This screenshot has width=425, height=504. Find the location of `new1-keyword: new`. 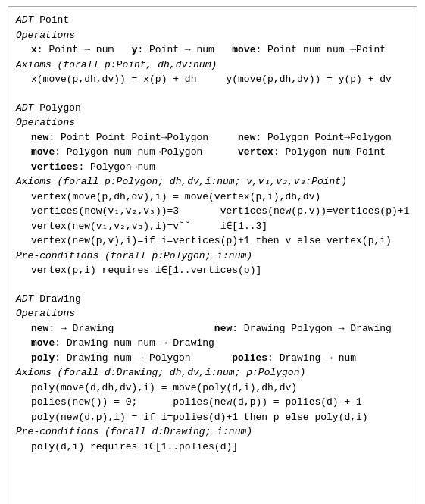

new1-keyword: new is located at coordinates (39, 138).